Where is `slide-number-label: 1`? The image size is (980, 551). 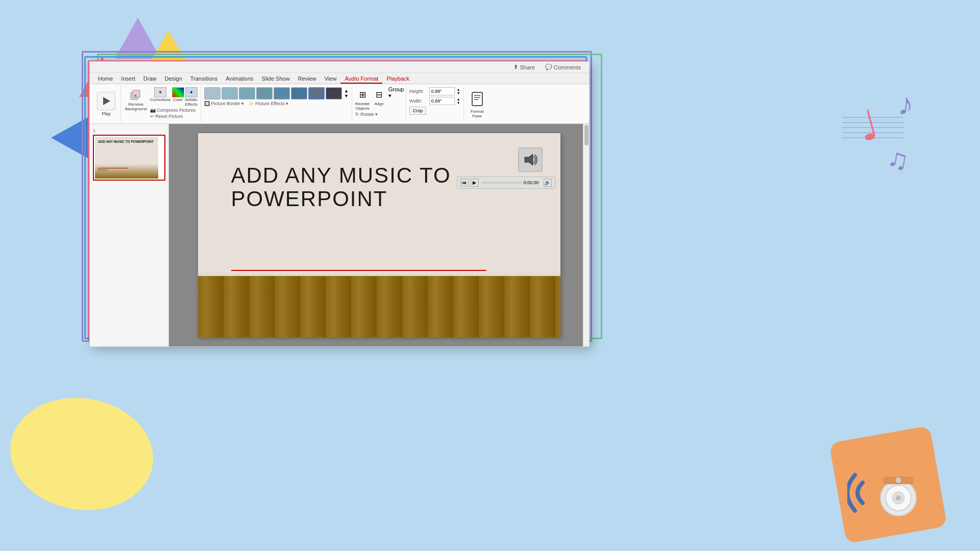
slide-number-label: 1 is located at coordinates (129, 131).